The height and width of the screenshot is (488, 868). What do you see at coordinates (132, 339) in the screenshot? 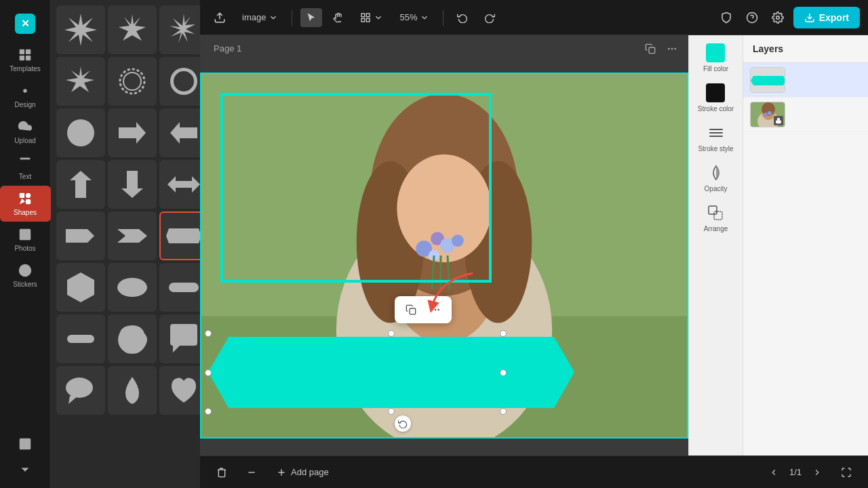
I see `shape-blob` at bounding box center [132, 339].